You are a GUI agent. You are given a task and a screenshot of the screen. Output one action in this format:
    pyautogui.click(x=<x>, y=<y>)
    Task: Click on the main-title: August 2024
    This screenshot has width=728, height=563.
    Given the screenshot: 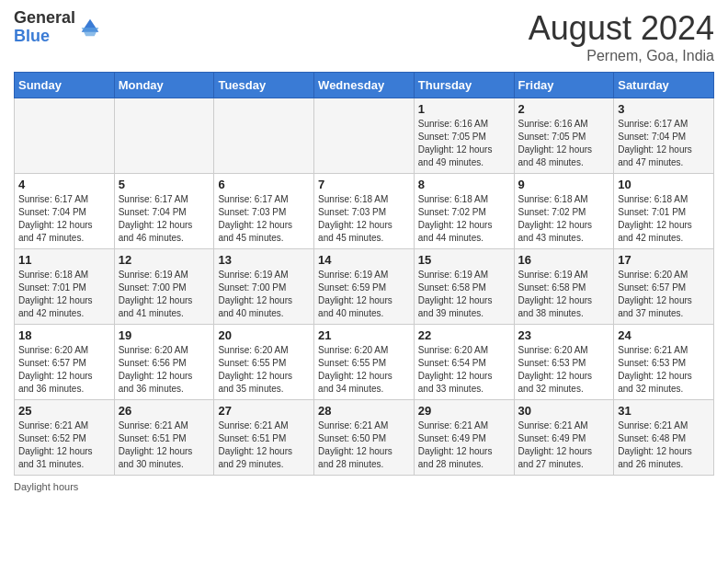 What is the action you would take?
    pyautogui.click(x=621, y=29)
    